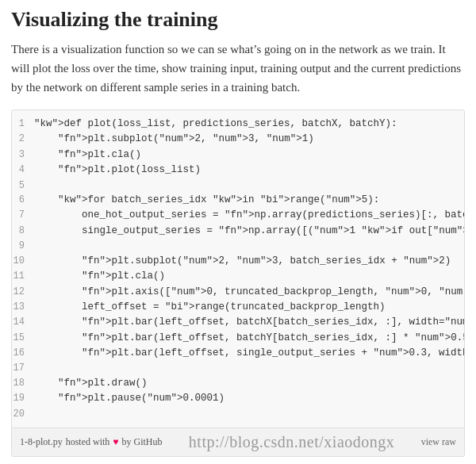 This screenshot has width=476, height=464. I want to click on footer-bar: 1-8-plot.py hosted with ♥ by GitHub http…, so click(238, 442).